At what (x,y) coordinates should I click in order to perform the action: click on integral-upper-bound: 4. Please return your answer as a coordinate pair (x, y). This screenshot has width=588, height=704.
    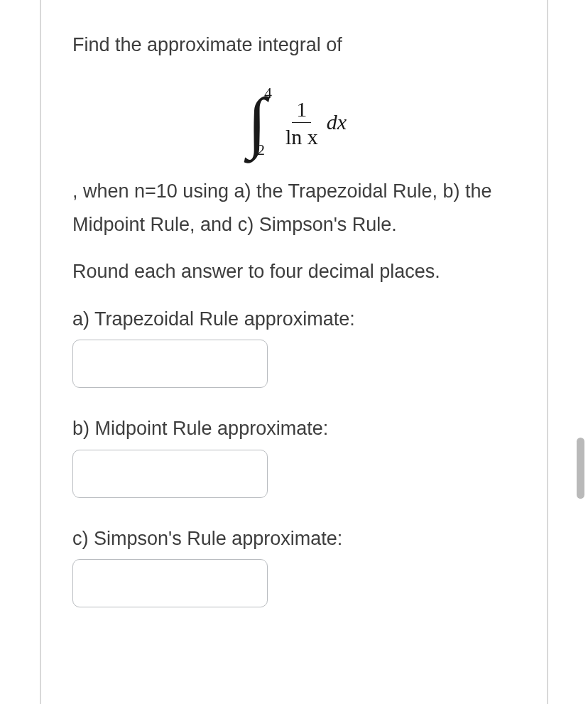
    Looking at the image, I should click on (268, 93).